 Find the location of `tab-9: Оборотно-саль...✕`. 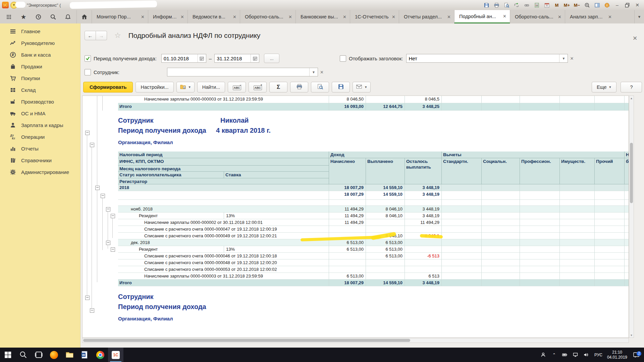

tab-9: Оборотно-саль...✕ is located at coordinates (537, 17).